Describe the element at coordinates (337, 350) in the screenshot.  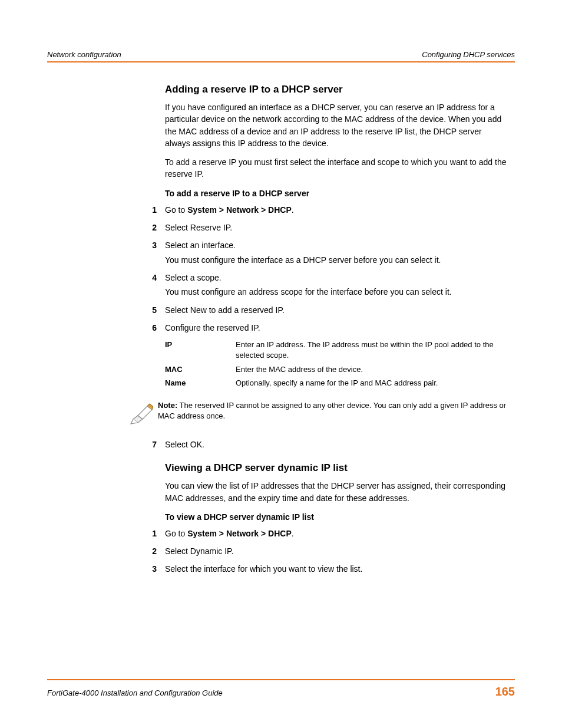
I see `definition-row: IP Enter an IP address. The IP address m…` at that location.